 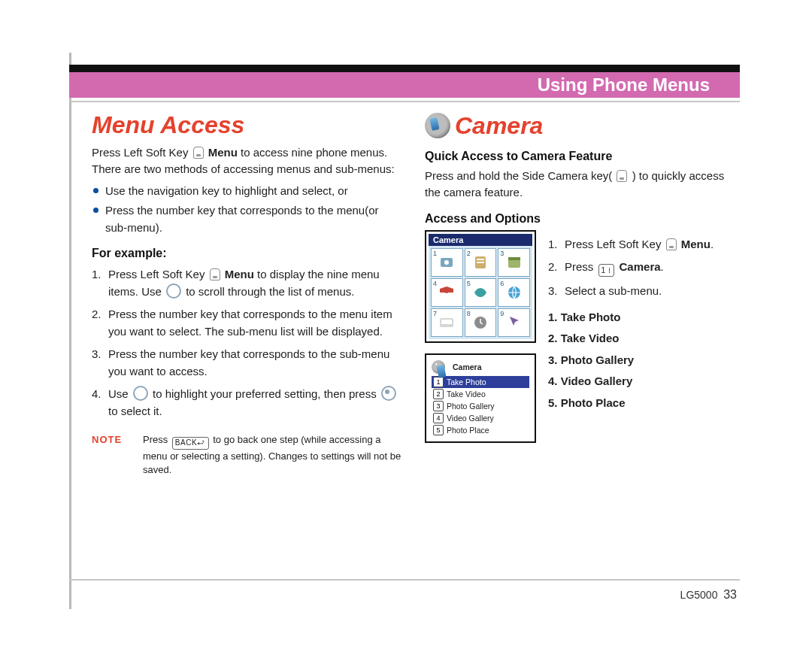 I want to click on side-camera-key-icon, so click(x=622, y=176).